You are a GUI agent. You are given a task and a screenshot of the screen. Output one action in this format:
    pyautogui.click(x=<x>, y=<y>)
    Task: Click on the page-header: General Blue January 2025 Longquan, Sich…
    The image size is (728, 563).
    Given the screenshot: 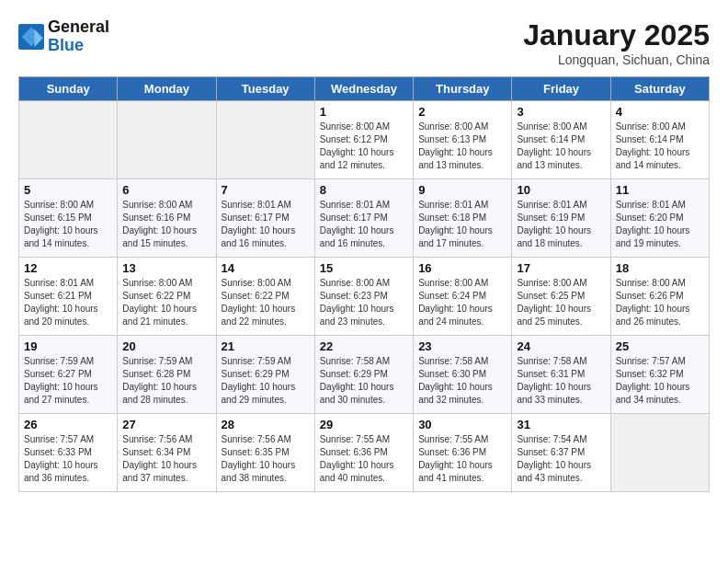 What is the action you would take?
    pyautogui.click(x=364, y=42)
    